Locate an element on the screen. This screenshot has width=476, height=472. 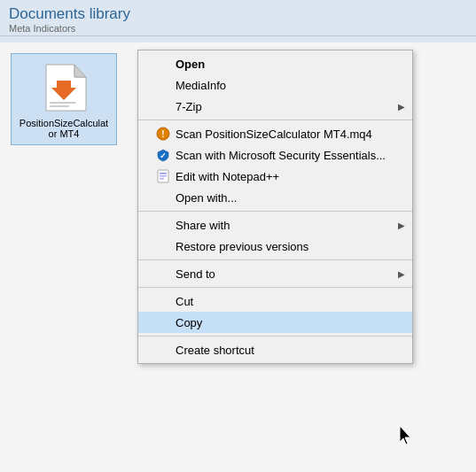
menu-item-create-shortcut: Create shortcut is located at coordinates (275, 350).